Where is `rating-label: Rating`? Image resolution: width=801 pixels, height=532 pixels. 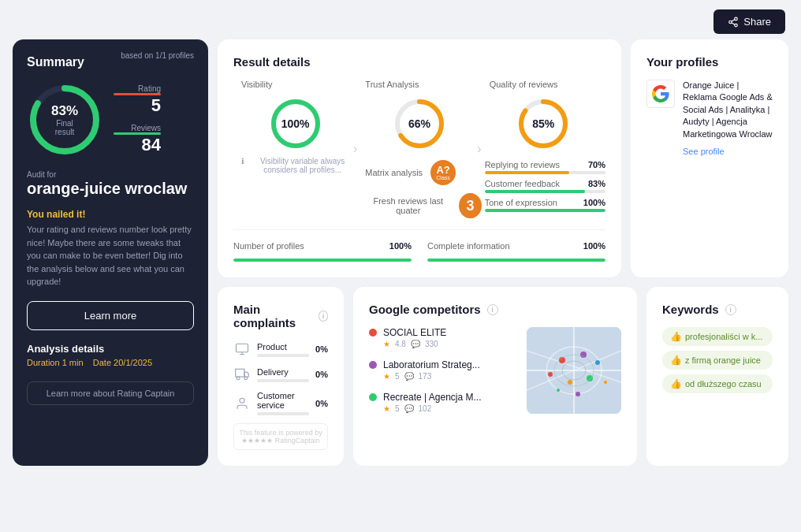 rating-label: Rating is located at coordinates (137, 88).